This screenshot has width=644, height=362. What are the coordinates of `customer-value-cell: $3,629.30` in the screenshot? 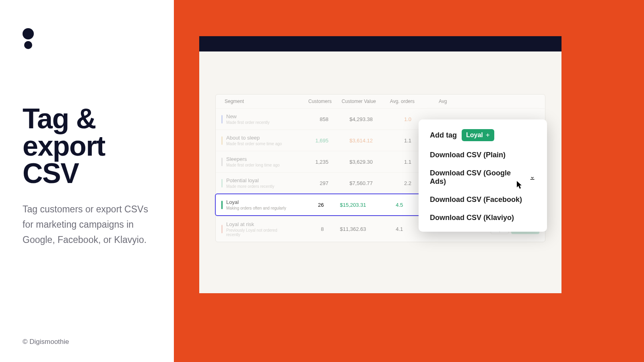 It's located at (351, 162).